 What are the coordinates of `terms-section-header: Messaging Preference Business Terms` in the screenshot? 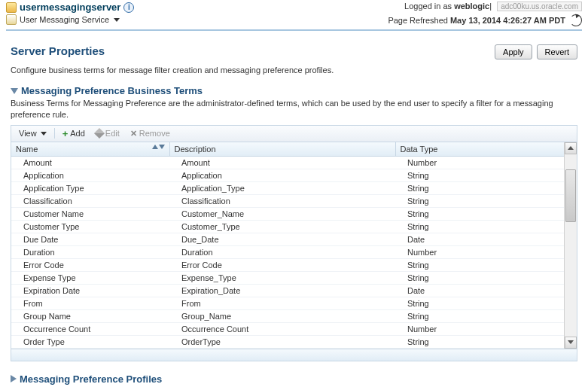 It's located at (294, 90).